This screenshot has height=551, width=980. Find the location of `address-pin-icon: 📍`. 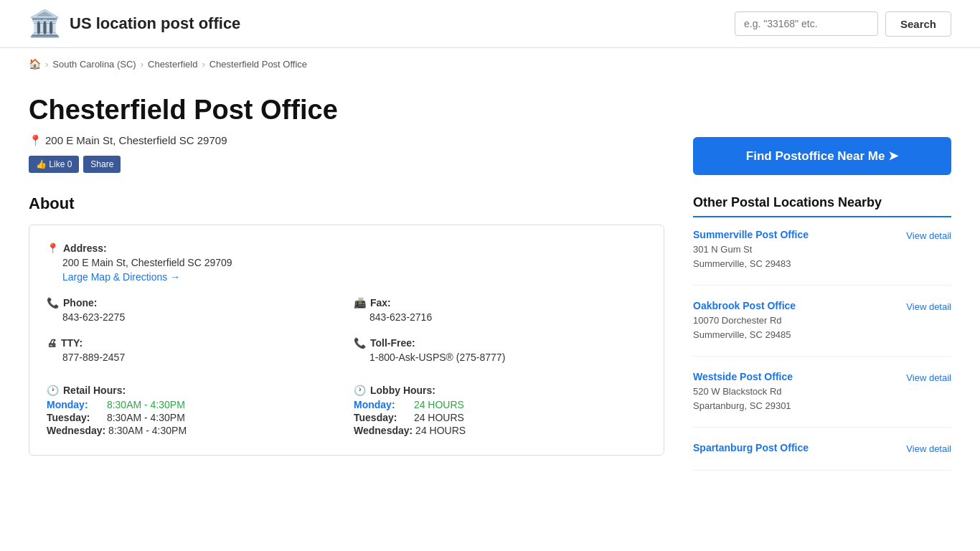

address-pin-icon: 📍 is located at coordinates (53, 248).